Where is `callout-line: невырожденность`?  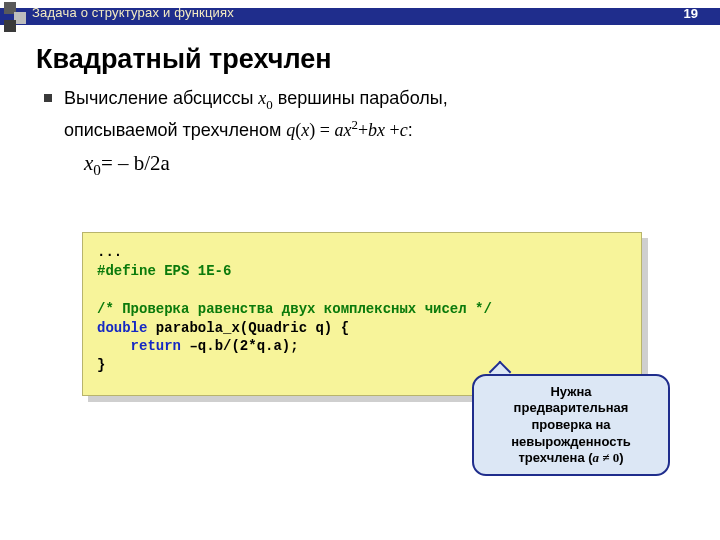
callout-line: невырожденность is located at coordinates (571, 442).